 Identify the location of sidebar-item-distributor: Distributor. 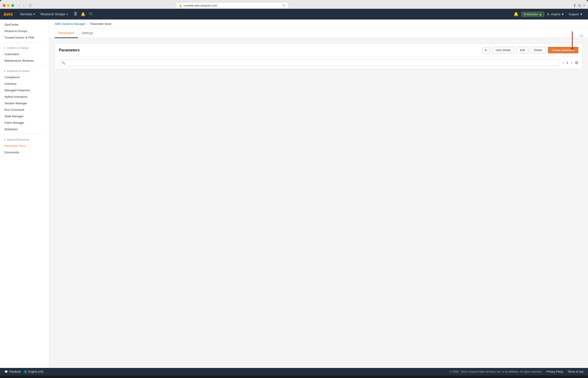
(25, 129).